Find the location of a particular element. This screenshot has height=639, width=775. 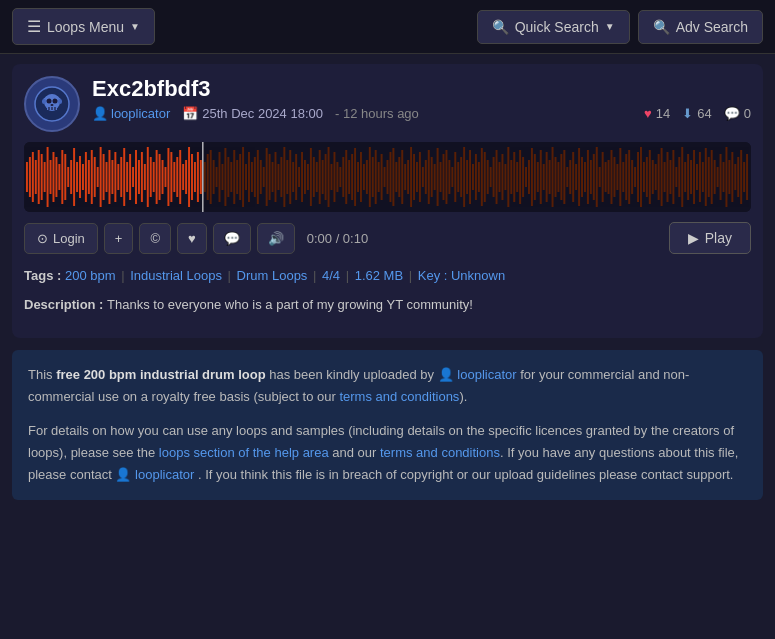

comment-icon: 💬 is located at coordinates (732, 114).